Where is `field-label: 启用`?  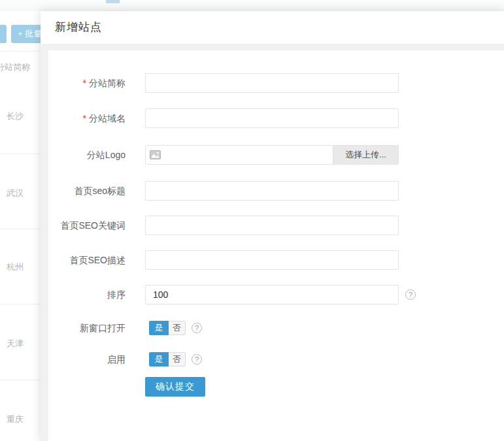 field-label: 启用 is located at coordinates (87, 359).